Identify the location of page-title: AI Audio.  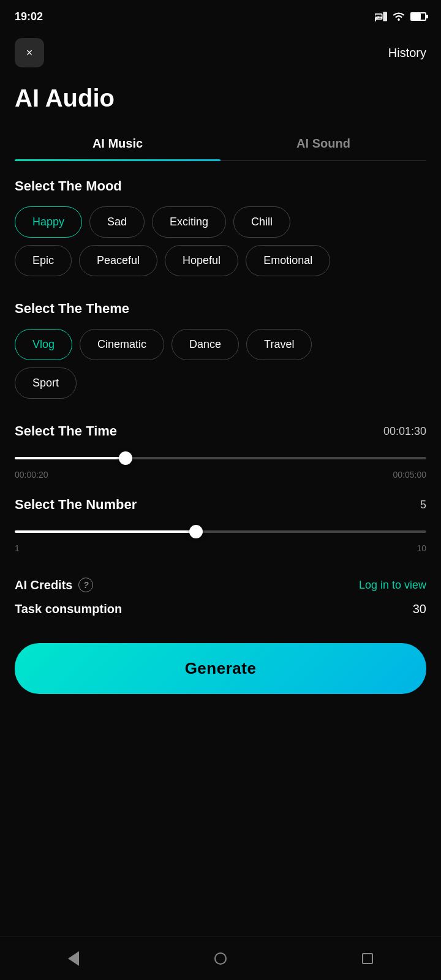
(221, 100).